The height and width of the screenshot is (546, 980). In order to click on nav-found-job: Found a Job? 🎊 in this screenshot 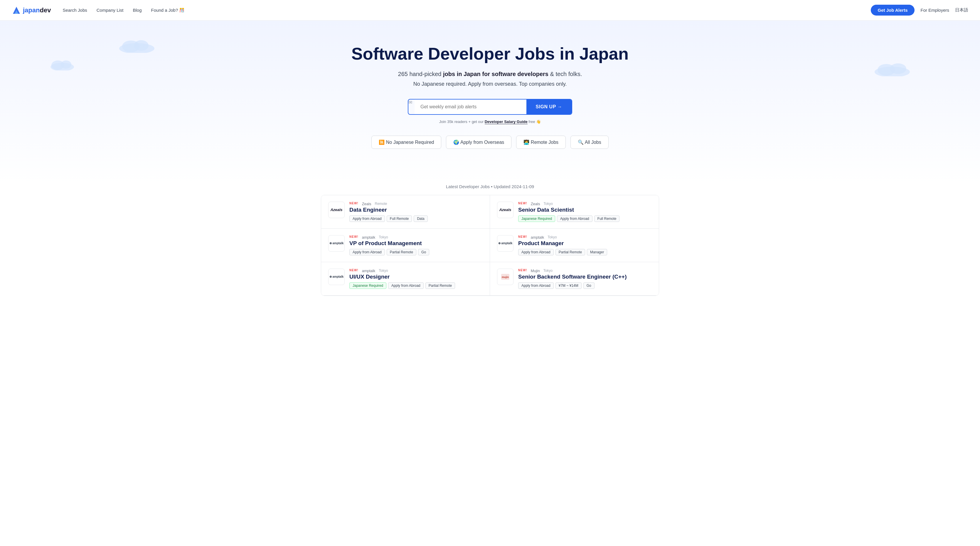, I will do `click(168, 10)`.